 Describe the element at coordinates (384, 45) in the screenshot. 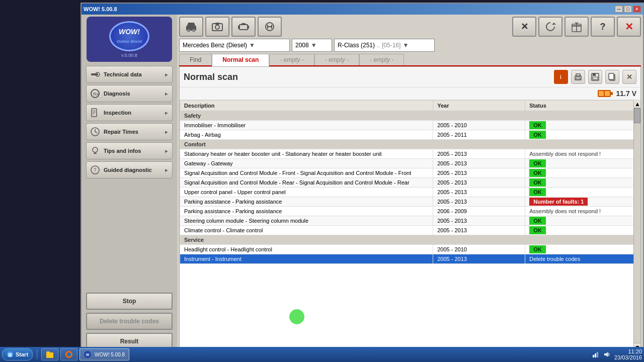

I see `model-selector: R-Class (251) .. [05-16] ▼` at that location.